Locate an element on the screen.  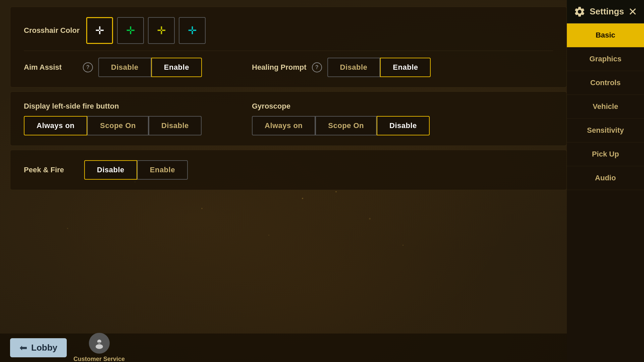
peek-fire-row: Peek & Fire Disable Enable is located at coordinates (288, 170).